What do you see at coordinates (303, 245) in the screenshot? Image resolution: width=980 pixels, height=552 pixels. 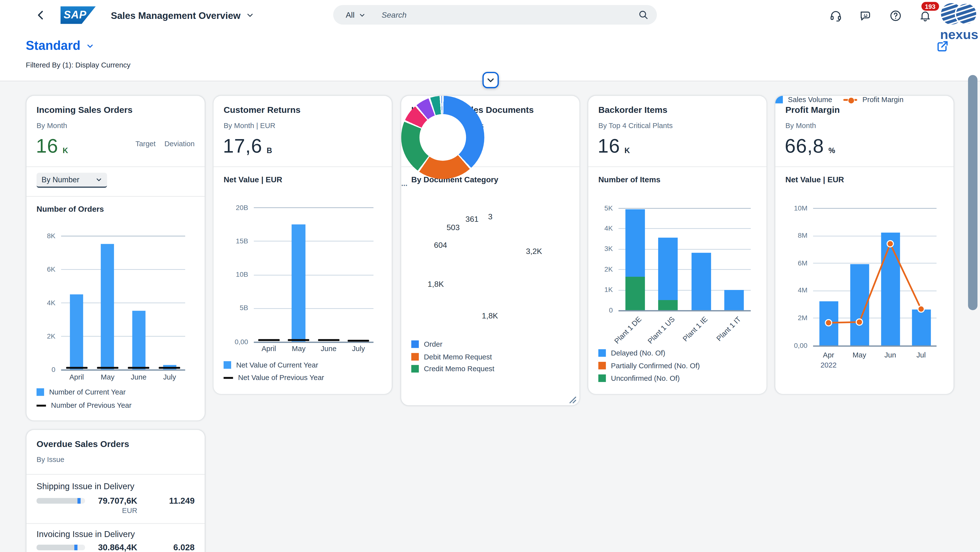 I see `customer-returns-chart: 20B15B10B5B0,00AprilMayJuneJulyNet Value…` at bounding box center [303, 245].